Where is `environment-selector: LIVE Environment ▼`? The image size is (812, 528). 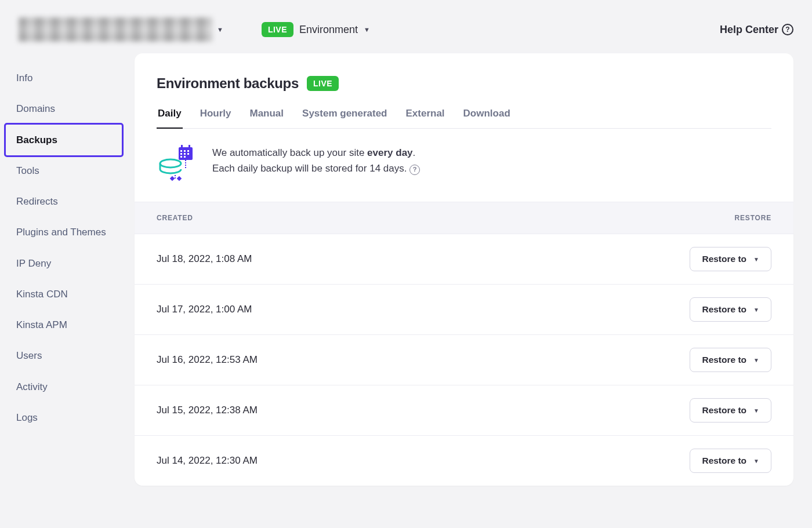 environment-selector: LIVE Environment ▼ is located at coordinates (316, 30).